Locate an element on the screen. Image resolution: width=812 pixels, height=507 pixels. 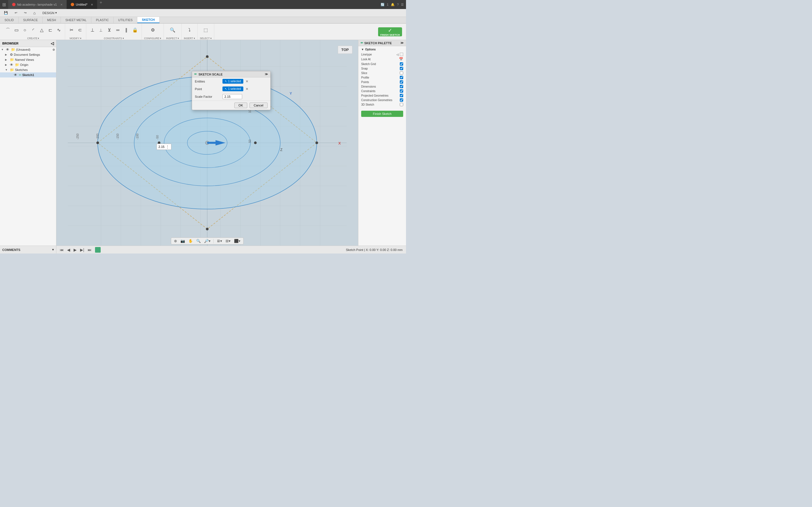
scale-factor-input is located at coordinates (232, 97).